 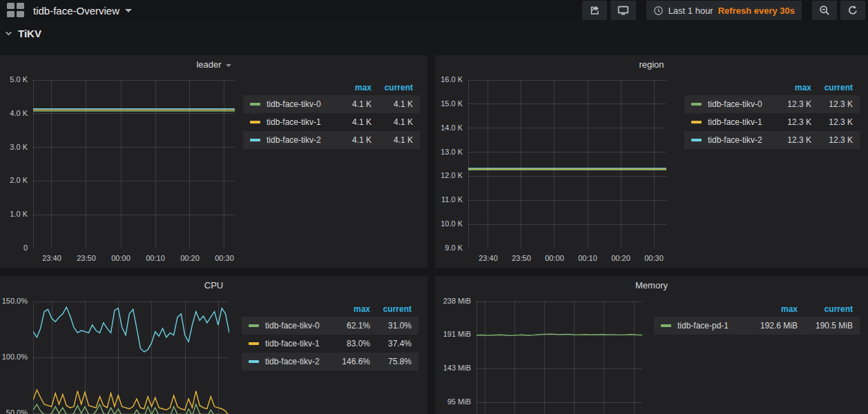 What do you see at coordinates (23, 33) in the screenshot?
I see `section-row-tikv: TiKV` at bounding box center [23, 33].